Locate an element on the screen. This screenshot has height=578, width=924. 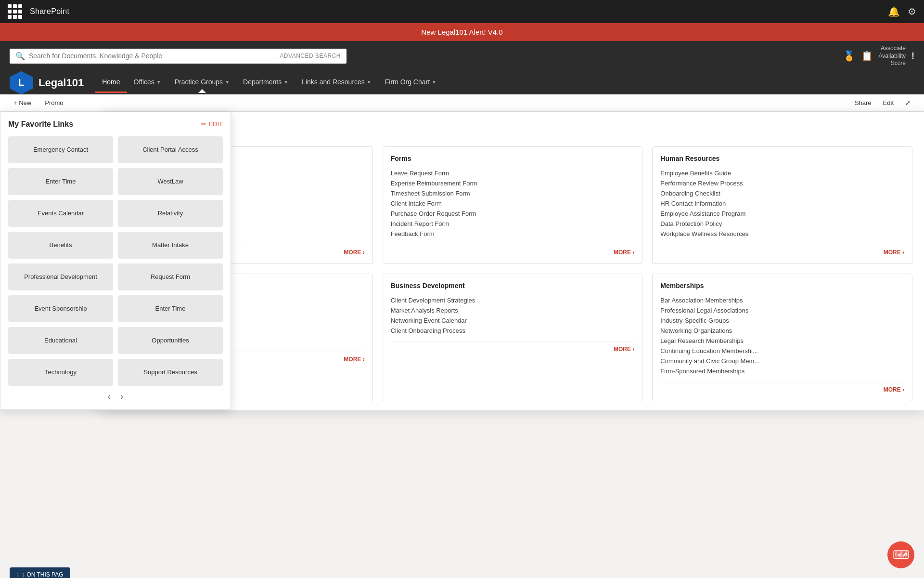
fav-link-button: Client Portal Access is located at coordinates (170, 150).